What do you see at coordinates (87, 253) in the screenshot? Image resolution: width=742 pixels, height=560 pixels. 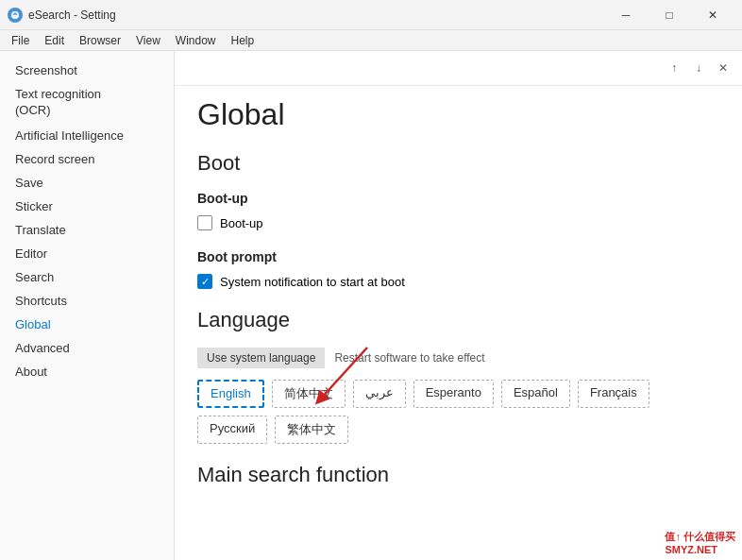 I see `sidebar-item-editor: Editor` at bounding box center [87, 253].